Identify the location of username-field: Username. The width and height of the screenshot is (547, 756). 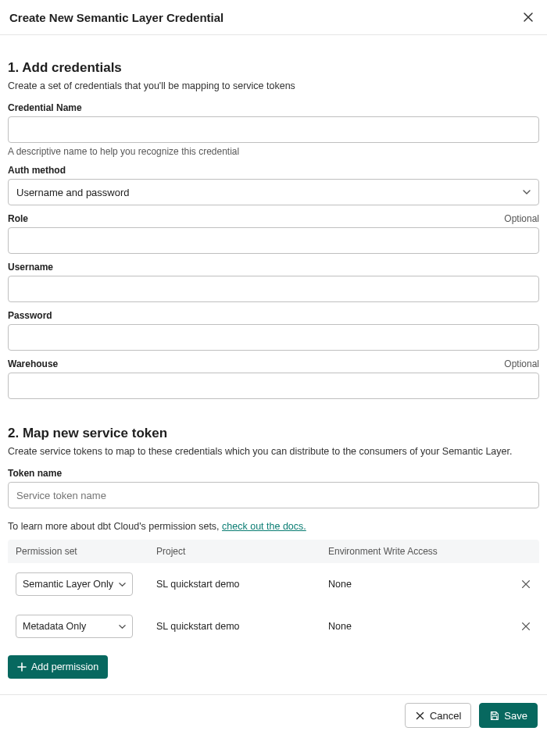
(274, 282).